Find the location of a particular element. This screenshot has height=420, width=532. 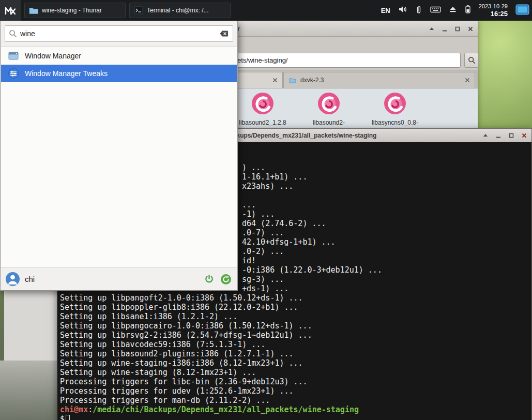

mx-logo-icon is located at coordinates (10, 10).